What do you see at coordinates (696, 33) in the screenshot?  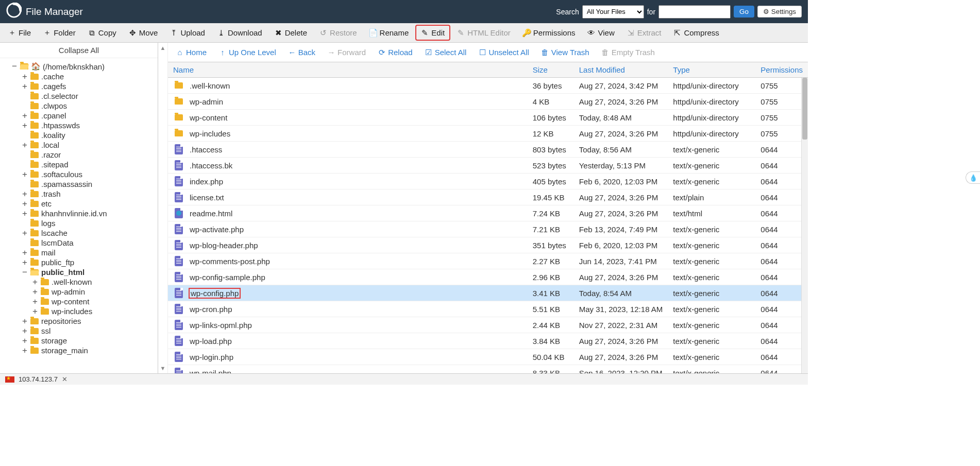 I see `compress-button: ⇱Compress` at bounding box center [696, 33].